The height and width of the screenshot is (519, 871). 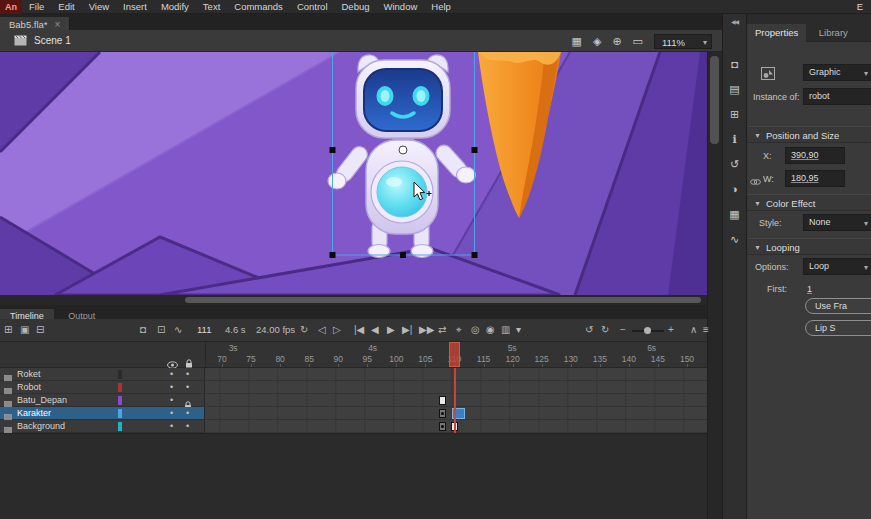 What do you see at coordinates (441, 7) in the screenshot?
I see `menu-item-help: Help` at bounding box center [441, 7].